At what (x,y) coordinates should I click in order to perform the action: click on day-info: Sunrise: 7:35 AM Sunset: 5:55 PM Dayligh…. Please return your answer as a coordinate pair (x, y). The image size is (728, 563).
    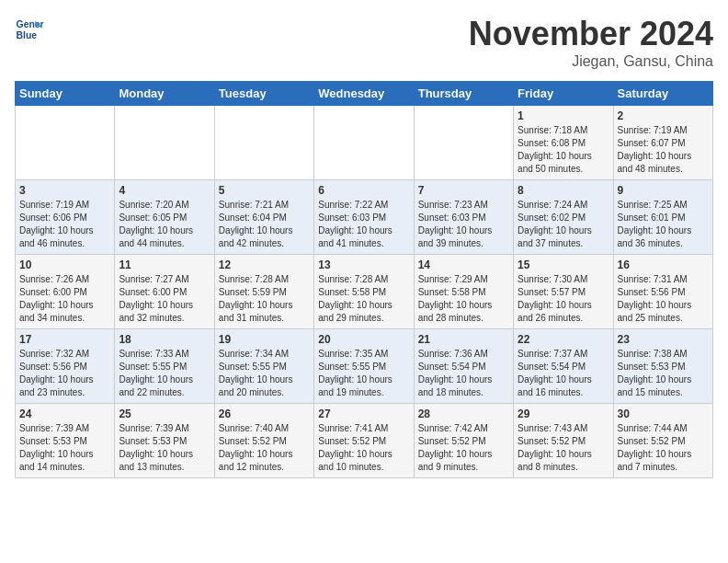
    Looking at the image, I should click on (364, 373).